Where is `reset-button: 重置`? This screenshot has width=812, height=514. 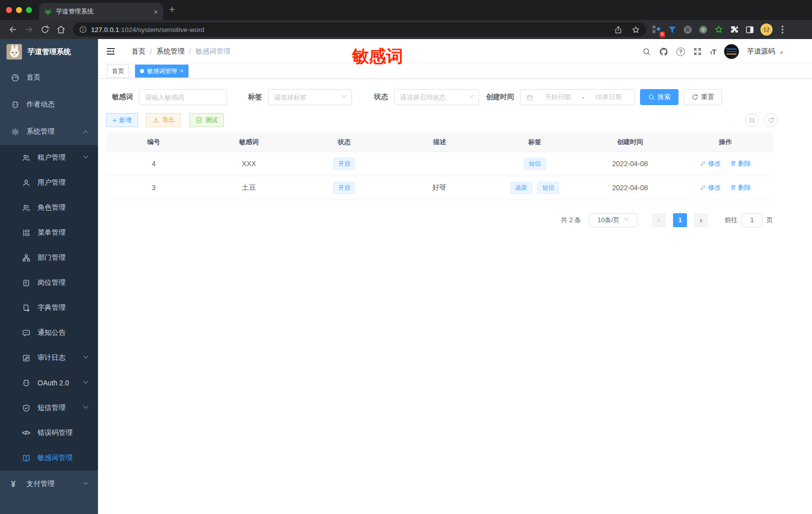 reset-button: 重置 is located at coordinates (703, 97).